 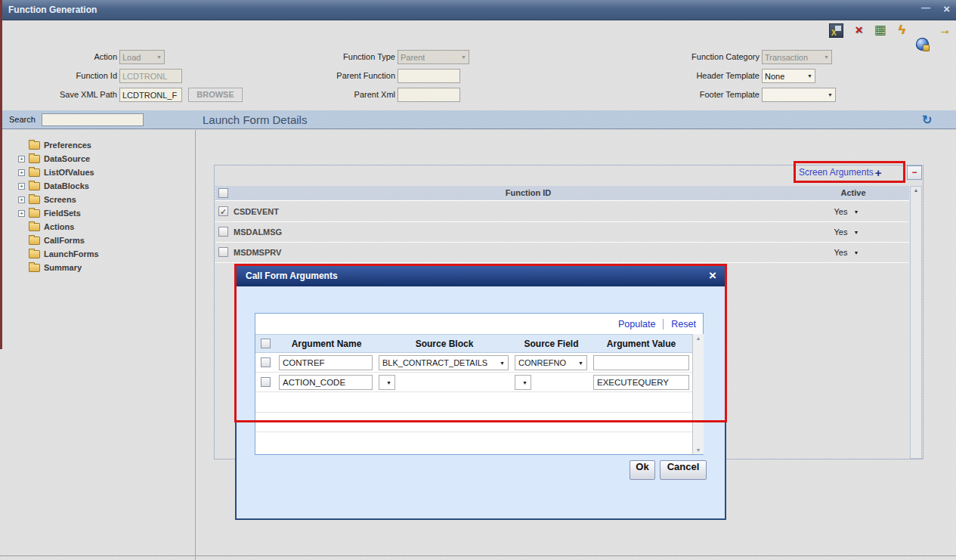 What do you see at coordinates (479, 323) in the screenshot?
I see `panel-toolbar: Populate Reset` at bounding box center [479, 323].